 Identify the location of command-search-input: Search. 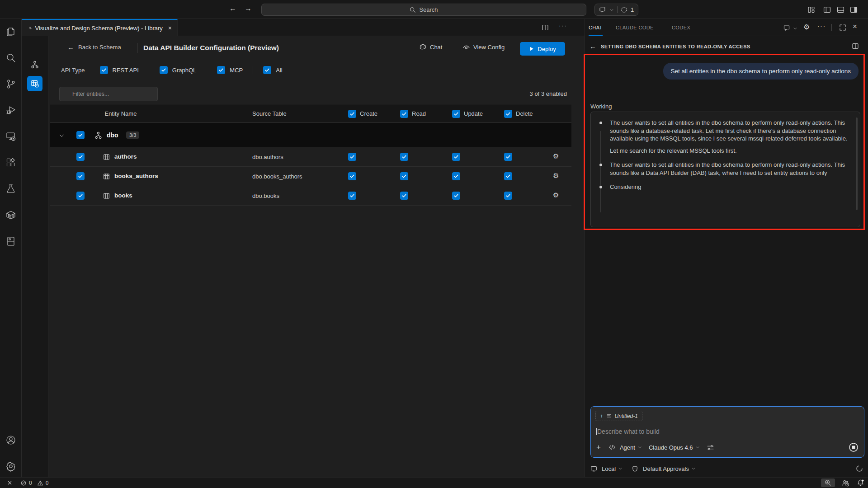
(424, 10).